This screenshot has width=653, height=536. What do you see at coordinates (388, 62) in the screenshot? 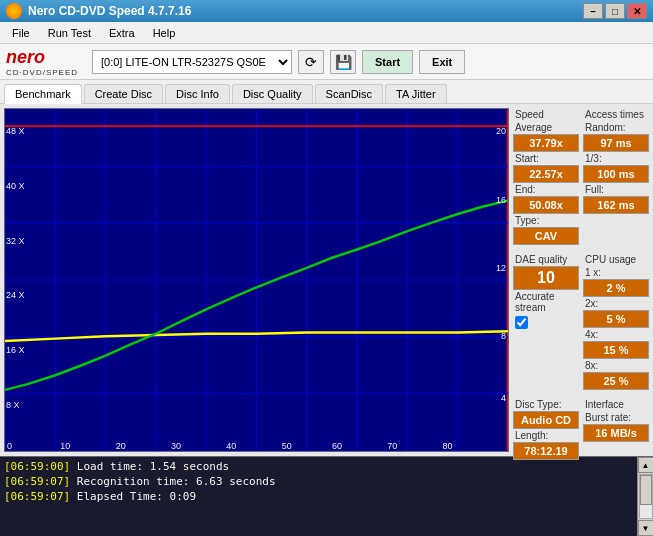
I see `start-button: Start` at bounding box center [388, 62].